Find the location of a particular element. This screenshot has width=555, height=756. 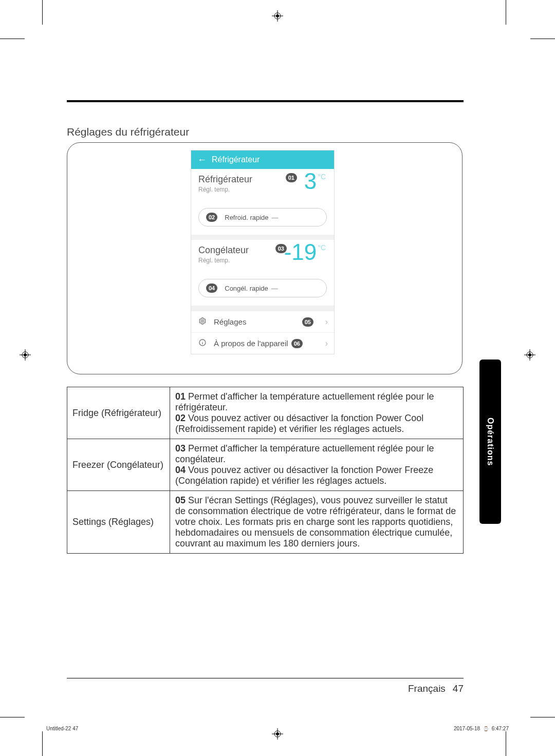

row-desc: 03 Permet d'afficher la température actu… is located at coordinates (317, 465).